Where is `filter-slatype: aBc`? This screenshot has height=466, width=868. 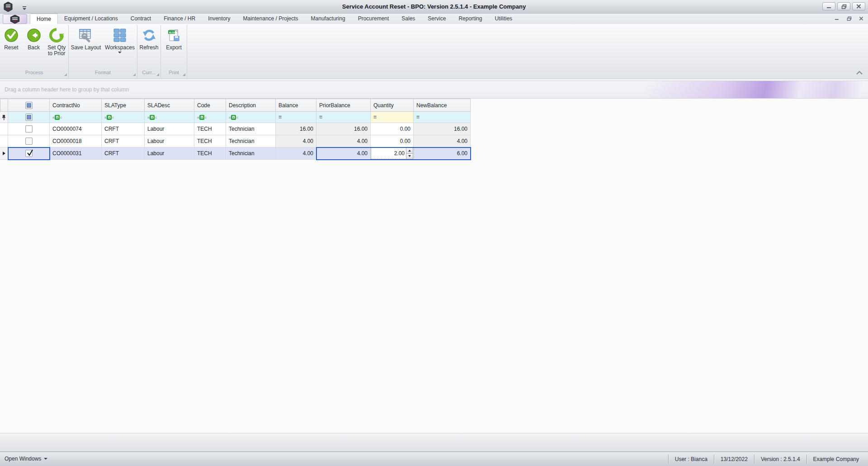
filter-slatype: aBc is located at coordinates (123, 118).